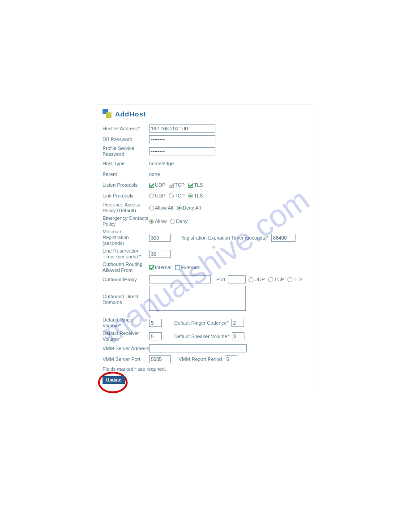 This screenshot has width=411, height=532. I want to click on out-routing-label: Outbound Routing Allowed From, so click(126, 267).